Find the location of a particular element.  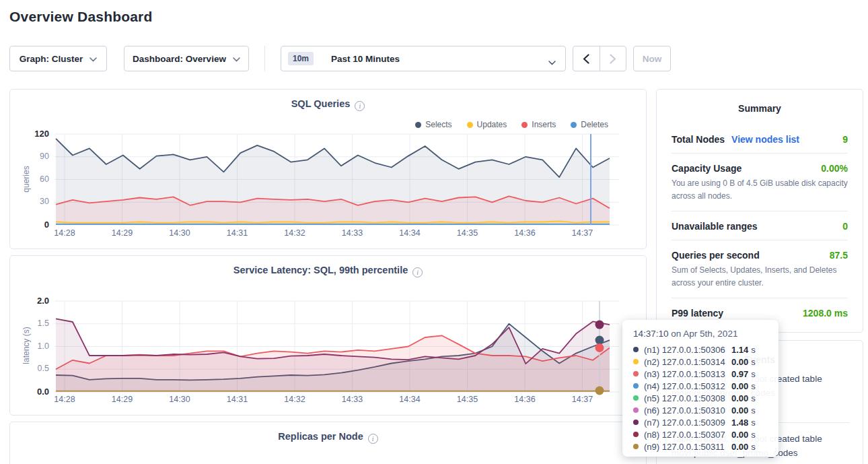

now-button-label: Now is located at coordinates (653, 59).